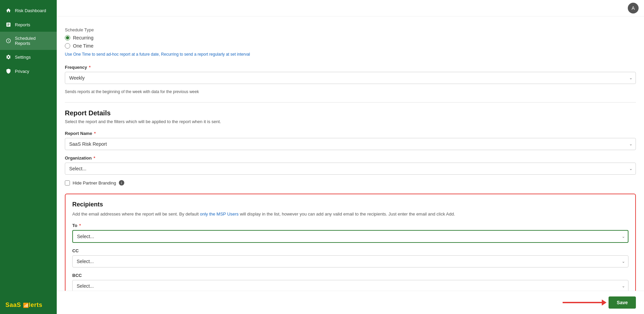 The width and height of the screenshot is (644, 314). I want to click on schedule-type-label: Schedule Type, so click(351, 30).